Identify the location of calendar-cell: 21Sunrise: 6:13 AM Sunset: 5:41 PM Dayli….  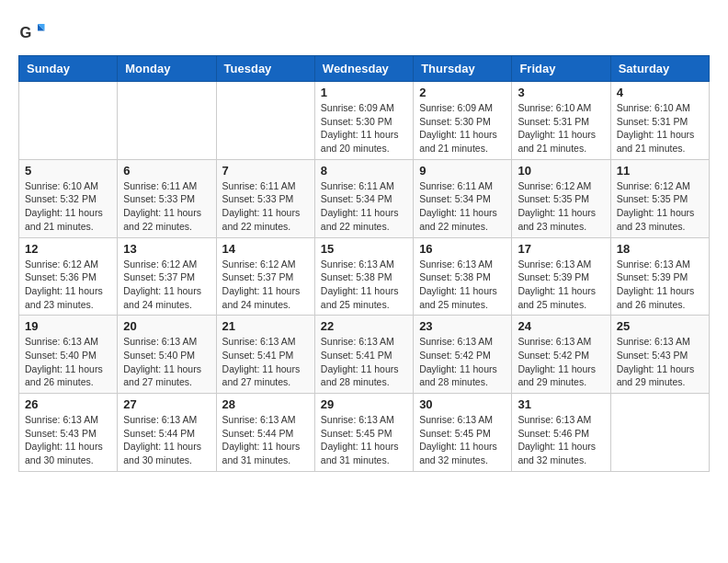
(265, 355).